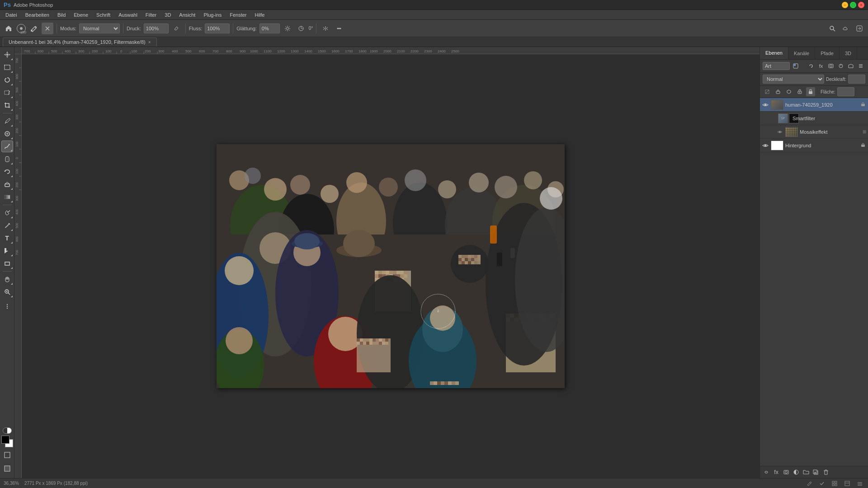 The width and height of the screenshot is (868, 488). I want to click on layer-mask-button, so click(831, 66).